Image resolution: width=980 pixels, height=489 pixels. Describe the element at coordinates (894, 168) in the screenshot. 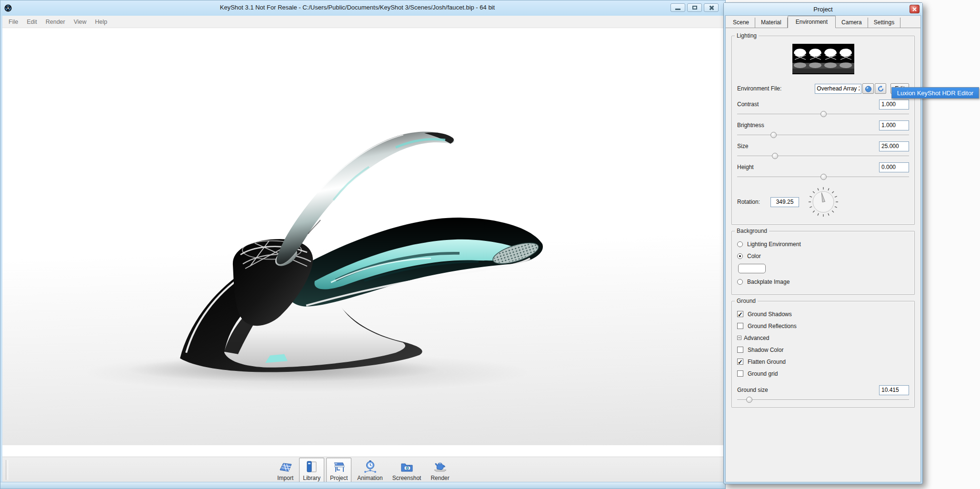

I see `height-value-input` at that location.